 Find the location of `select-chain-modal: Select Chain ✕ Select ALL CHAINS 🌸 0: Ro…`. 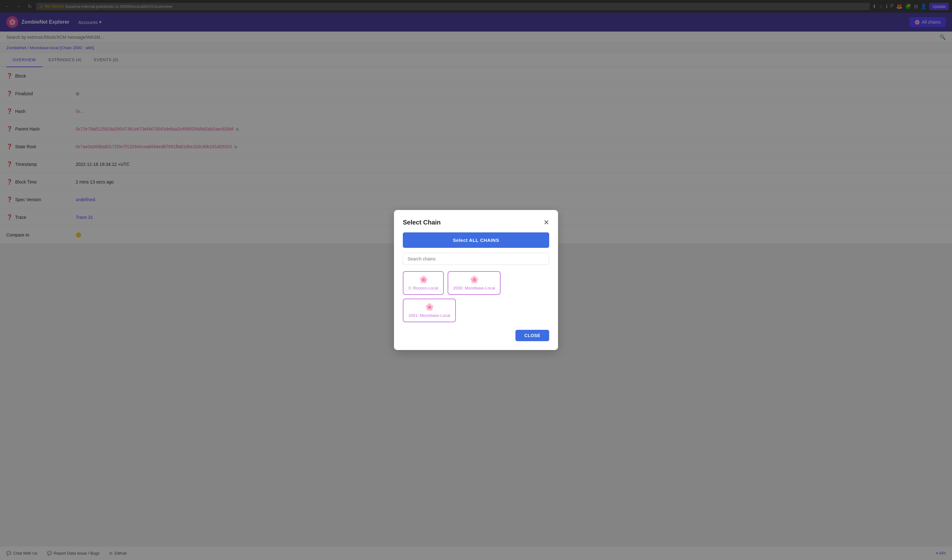

select-chain-modal: Select Chain ✕ Select ALL CHAINS 🌸 0: Ro… is located at coordinates (476, 227).